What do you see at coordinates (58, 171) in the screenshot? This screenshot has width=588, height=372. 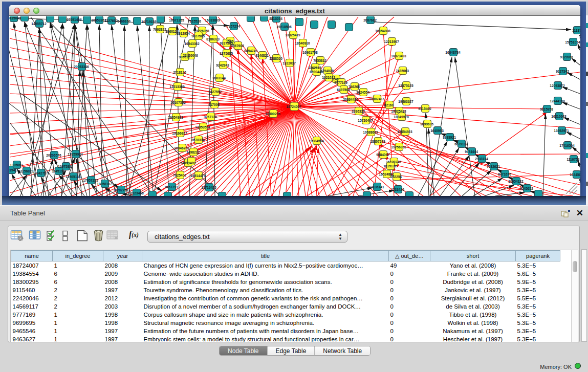 I see `svg-text: 1145194` at bounding box center [58, 171].